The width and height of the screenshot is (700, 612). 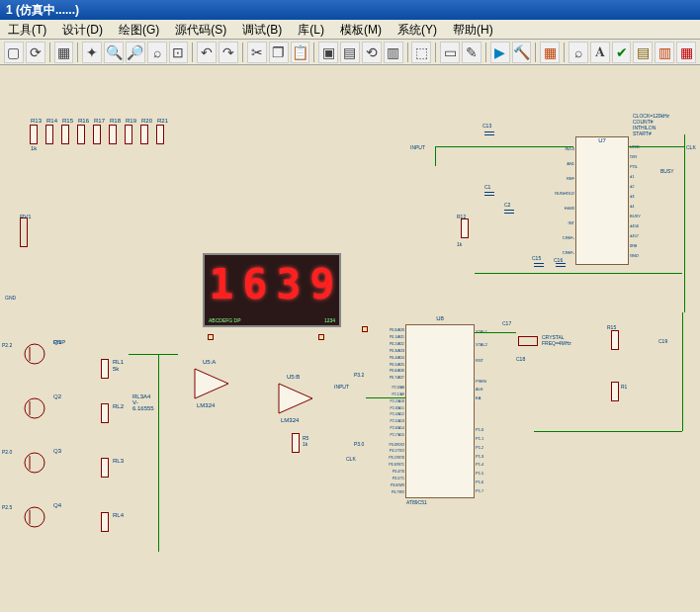 I want to click on digit-3: 3, so click(x=289, y=291).